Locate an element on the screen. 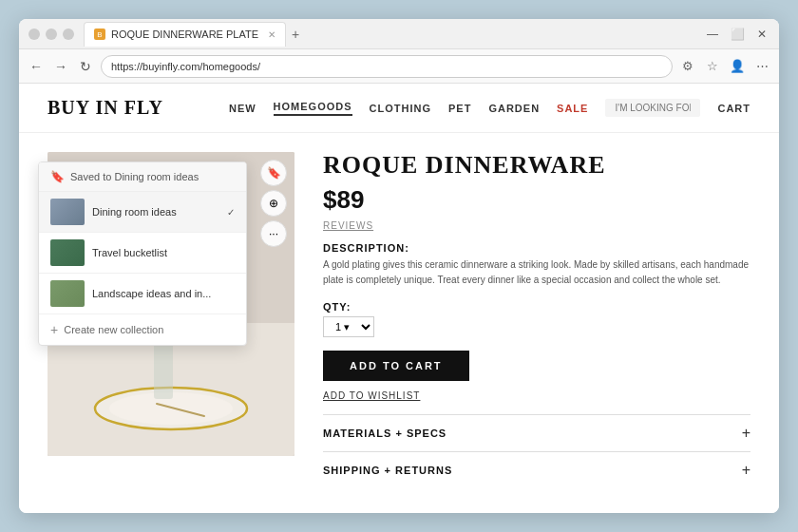 This screenshot has height=532, width=798. window-controls-right: — ⬜ ✕ is located at coordinates (737, 34).